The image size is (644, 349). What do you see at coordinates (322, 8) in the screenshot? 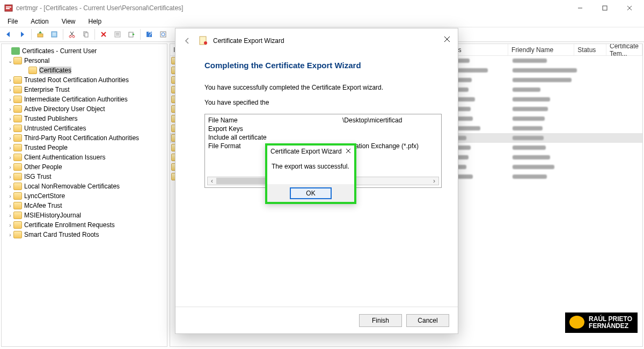
I see `window-titlebar: certmgr - [Certificates - Current User\P…` at bounding box center [322, 8].